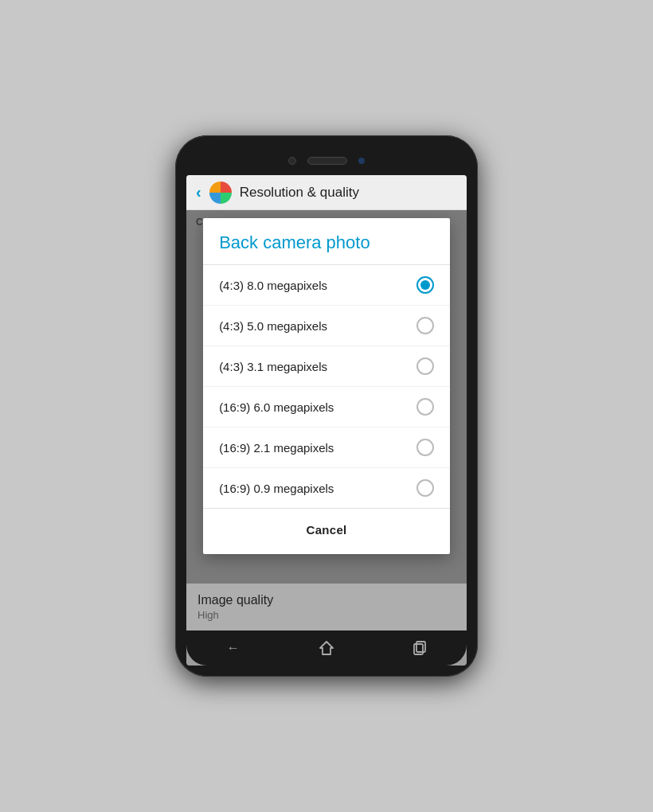 The height and width of the screenshot is (812, 653). Describe the element at coordinates (326, 447) in the screenshot. I see `list-item: (16:9) 2.1 megapixels` at that location.